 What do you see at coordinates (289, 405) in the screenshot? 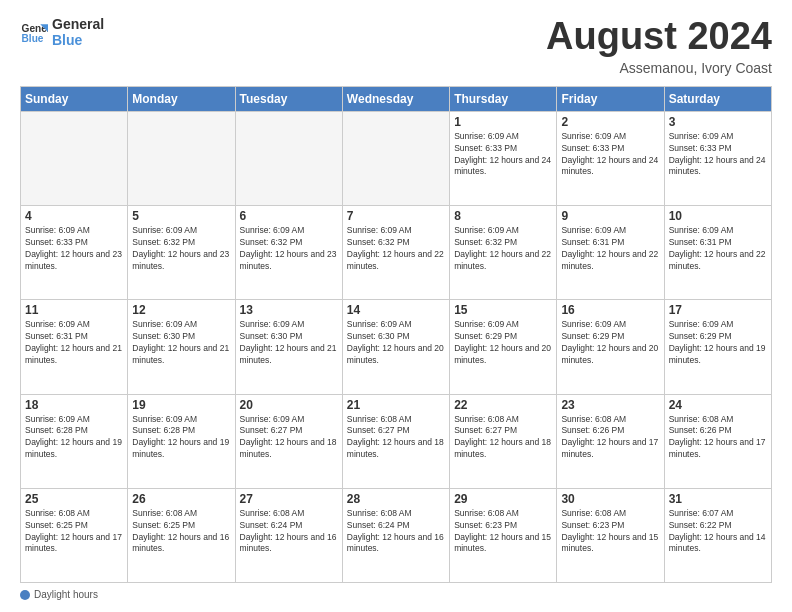
I see `day-number: 20` at bounding box center [289, 405].